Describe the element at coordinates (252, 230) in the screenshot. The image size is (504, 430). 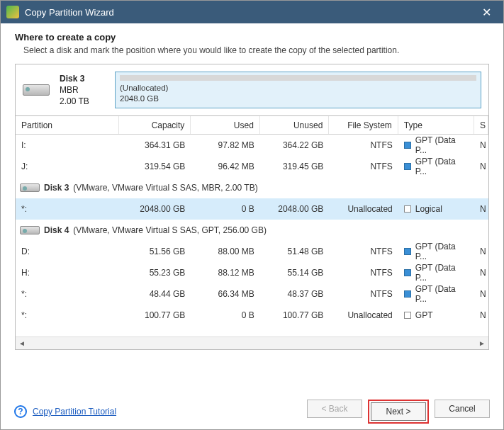
I see `disk-group: Disk 4(VMware, VMware Virtual S SAS, GPT…` at that location.